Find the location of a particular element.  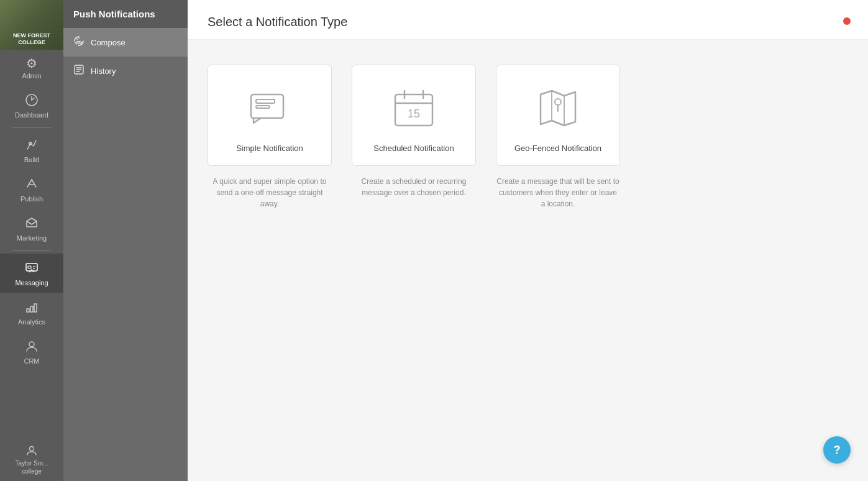

user-info: Taylor Sm... college is located at coordinates (32, 460).